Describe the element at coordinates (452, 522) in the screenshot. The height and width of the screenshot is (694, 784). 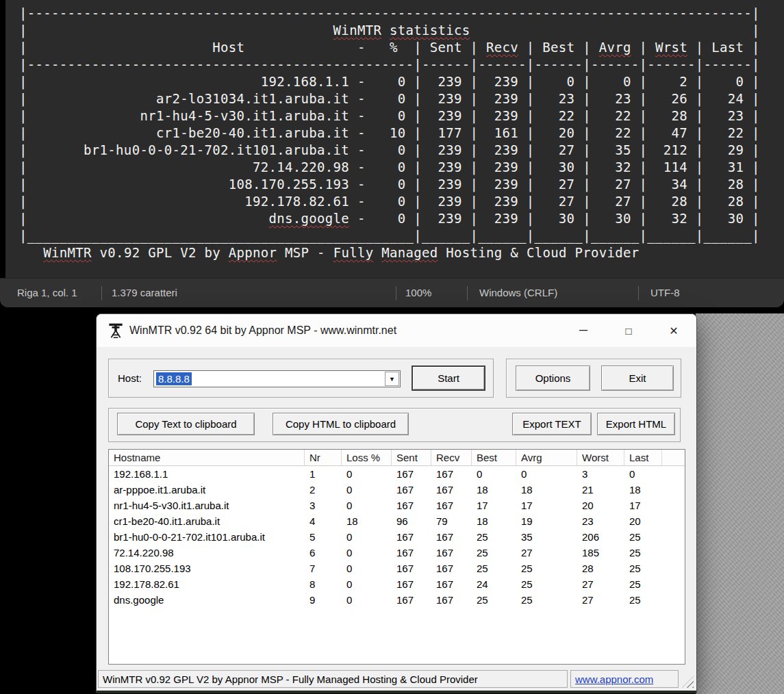
I see `table-cell: 79` at that location.